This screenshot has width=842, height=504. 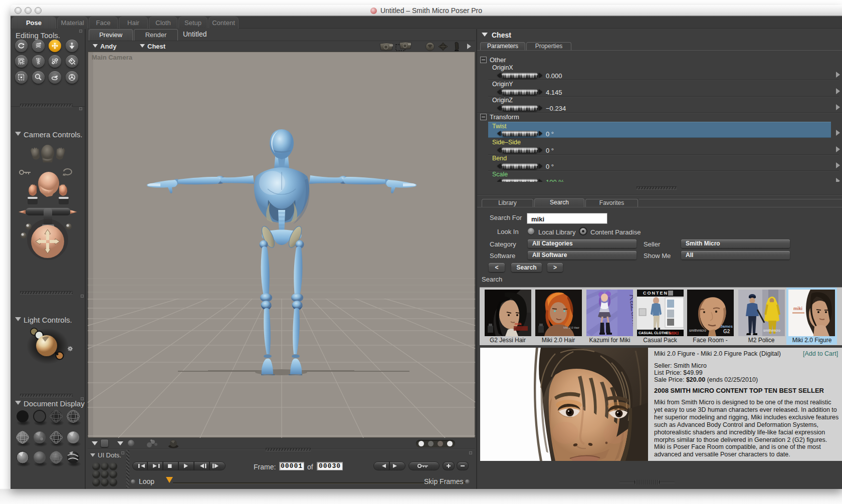 I want to click on svg-text: MIKI, so click(x=674, y=333).